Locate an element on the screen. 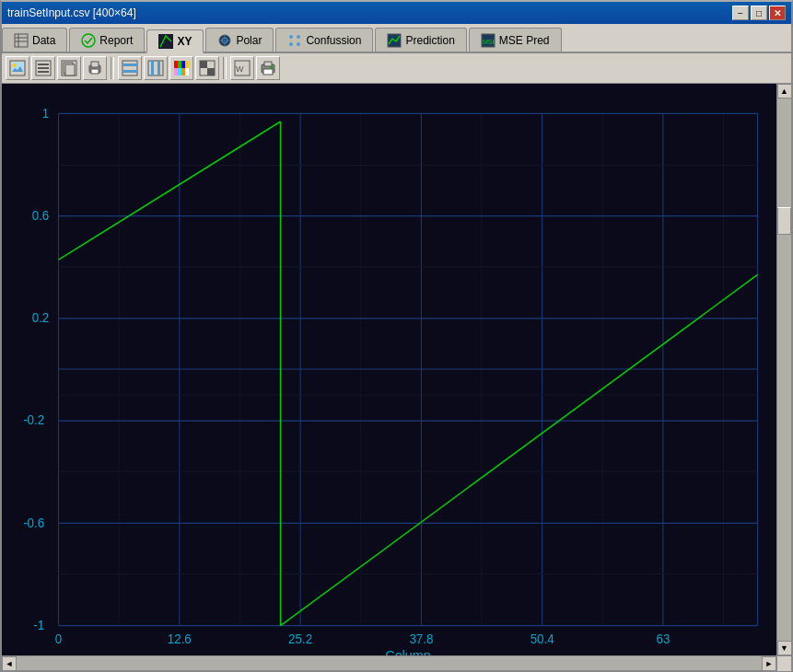  svg-text: -1 is located at coordinates (39, 626).